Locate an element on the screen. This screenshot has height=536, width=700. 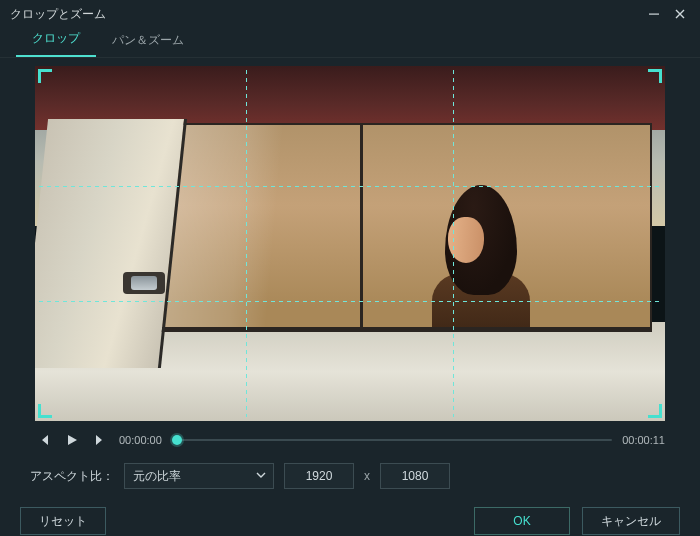
height-field: 1080 is located at coordinates (415, 476).